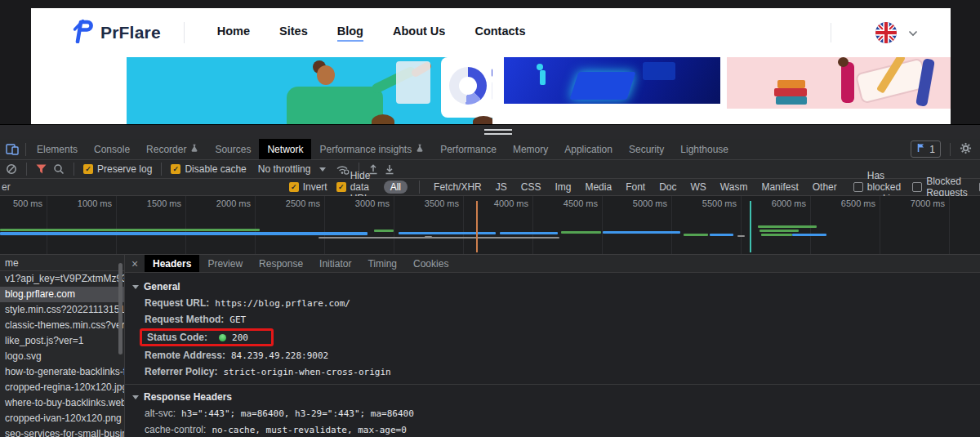 The width and height of the screenshot is (980, 437). I want to click on network-overview-waterfall: 500 ms1000 ms1500 ms2000 ms2500 ms3000 m…, so click(490, 225).